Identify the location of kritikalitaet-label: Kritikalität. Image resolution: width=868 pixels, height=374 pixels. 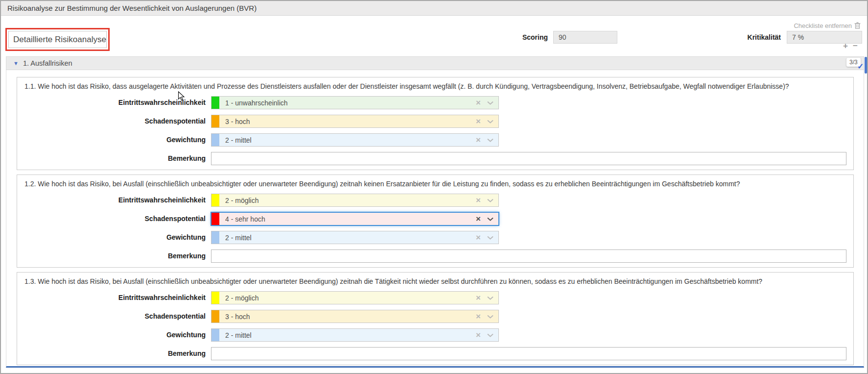
(753, 37).